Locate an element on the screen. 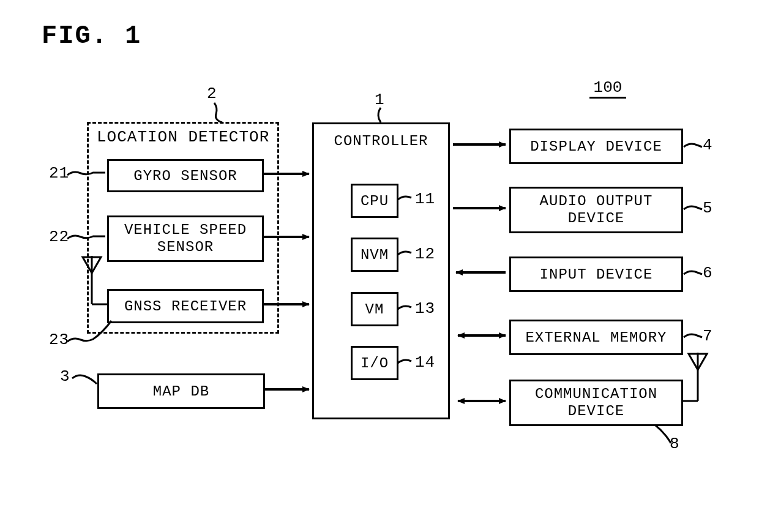 Image resolution: width=759 pixels, height=532 pixels. antenna-icon is located at coordinates (695, 377).